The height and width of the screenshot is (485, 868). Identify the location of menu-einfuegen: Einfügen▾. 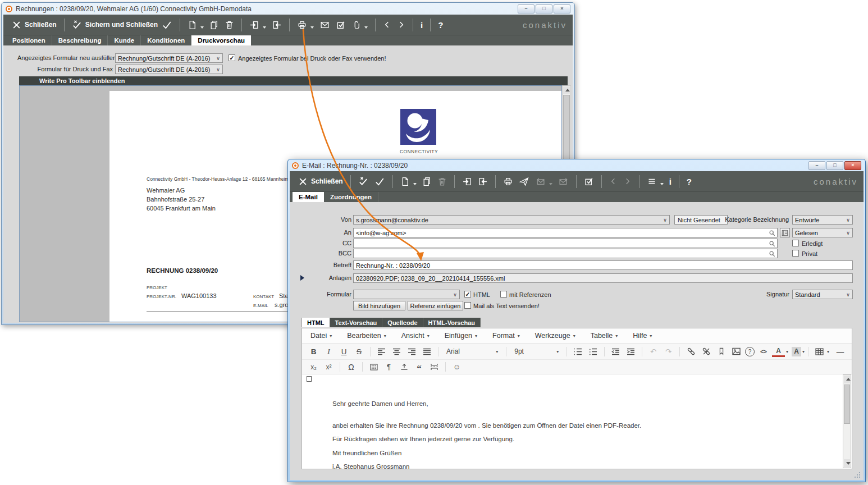
(461, 336).